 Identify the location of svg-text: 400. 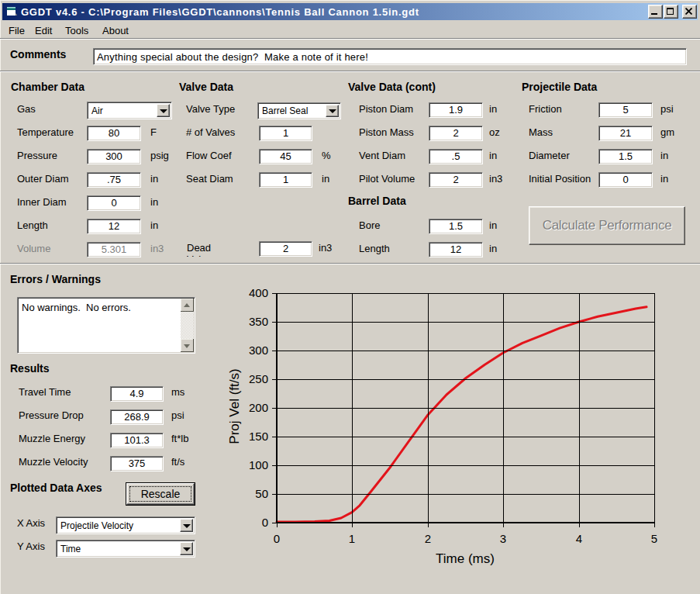
(259, 293).